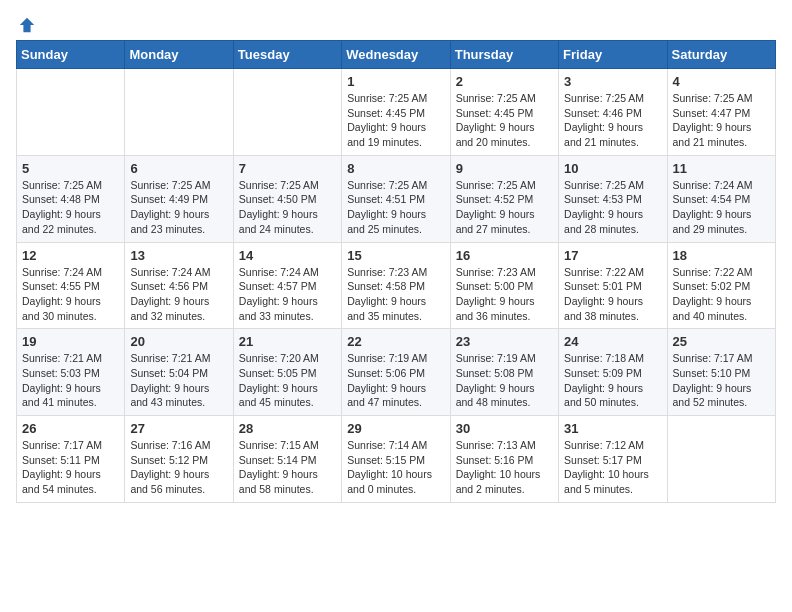  I want to click on week-row-3: 12Sunrise: 7:24 AMSunset: 4:55 PMDayligh…, so click(396, 286).